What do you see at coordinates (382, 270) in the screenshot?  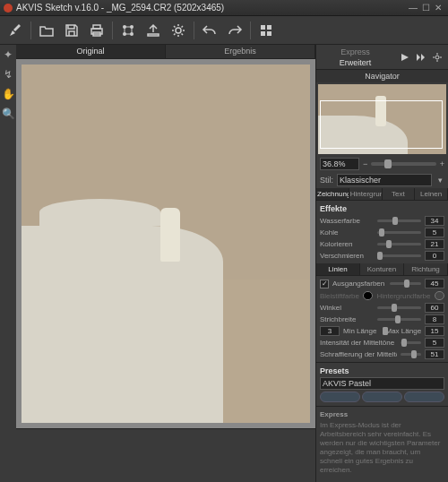 I see `stroke-tabs: Linien Konturen Richtung` at bounding box center [382, 270].